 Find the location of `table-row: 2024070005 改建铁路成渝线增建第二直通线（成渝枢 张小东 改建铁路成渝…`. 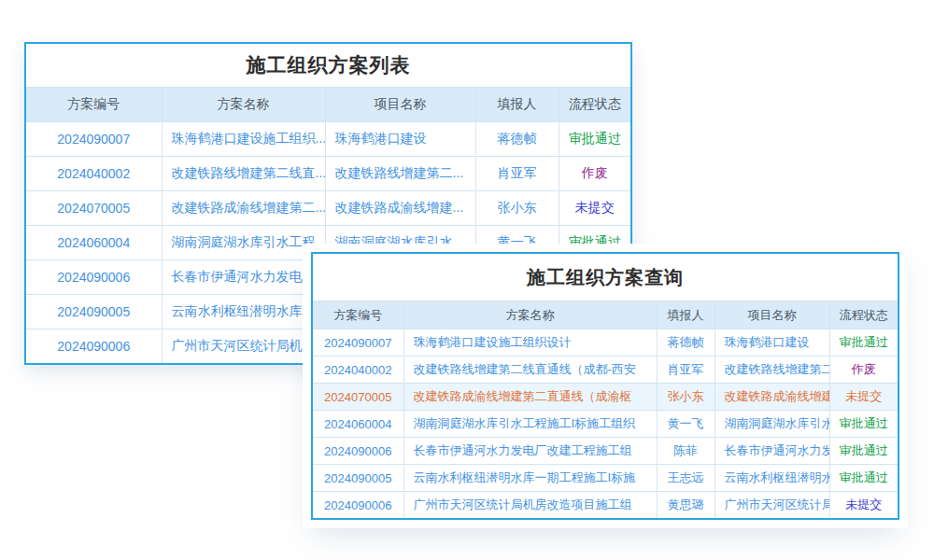

table-row: 2024070005 改建铁路成渝线增建第二直通线（成渝枢 张小东 改建铁路成渝… is located at coordinates (605, 398).